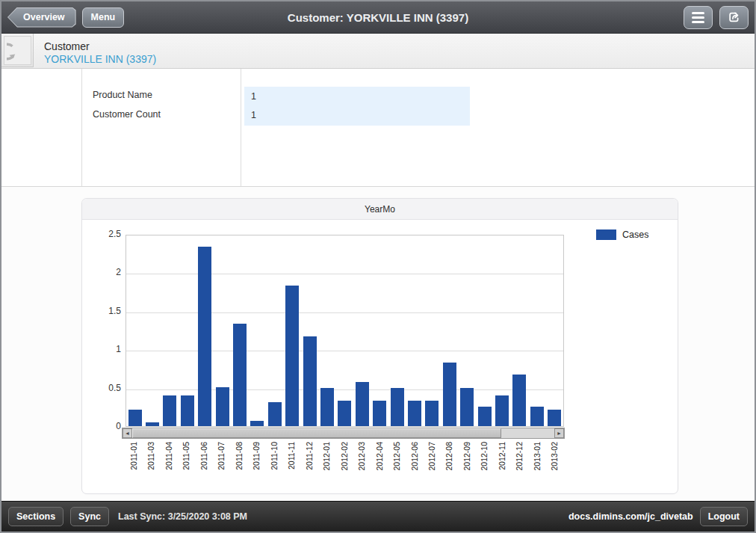  Describe the element at coordinates (378, 516) in the screenshot. I see `bottom-bar: Sections Sync Last Sync: 3/25/2020 3:08 …` at that location.